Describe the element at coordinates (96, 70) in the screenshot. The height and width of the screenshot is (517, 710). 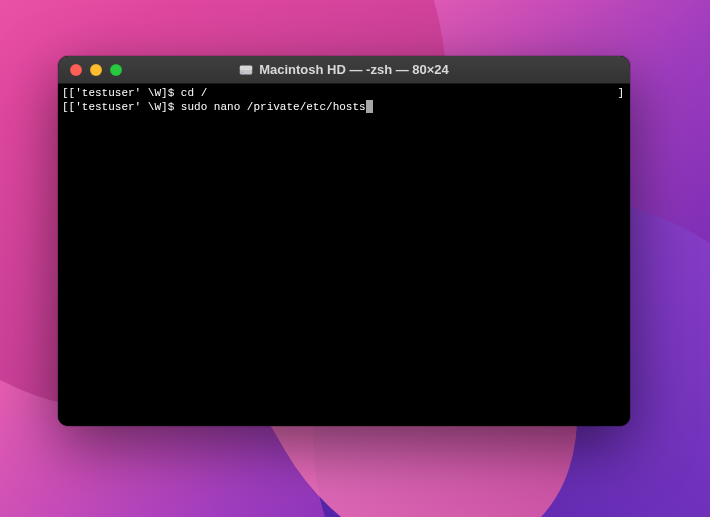
I see `minimize-button` at that location.